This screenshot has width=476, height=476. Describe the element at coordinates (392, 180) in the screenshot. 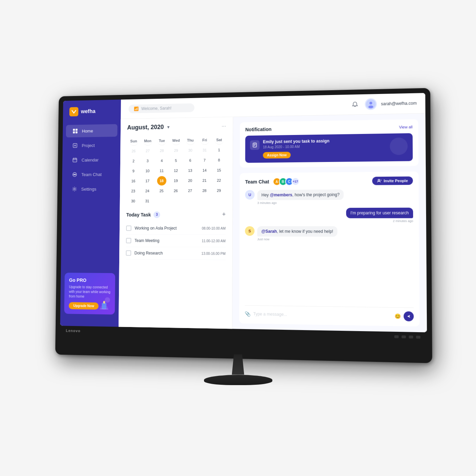

I see `invite-people-button: Invite People` at that location.